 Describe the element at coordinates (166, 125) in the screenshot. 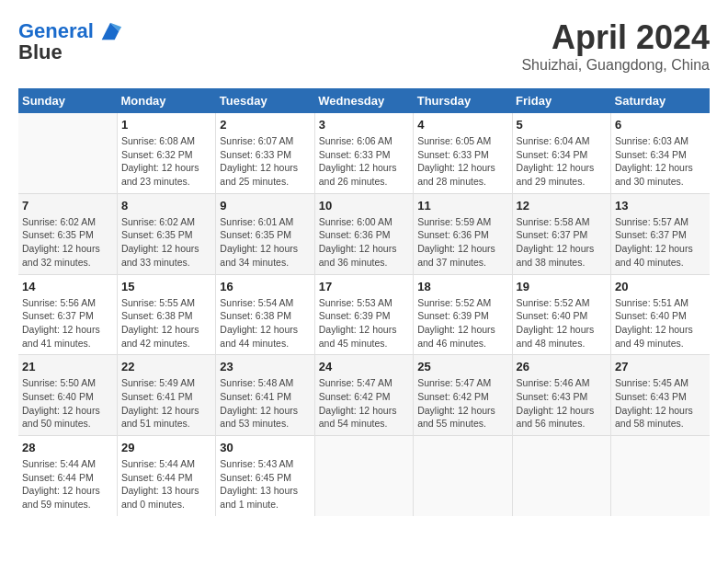

I see `day-number: 1` at that location.